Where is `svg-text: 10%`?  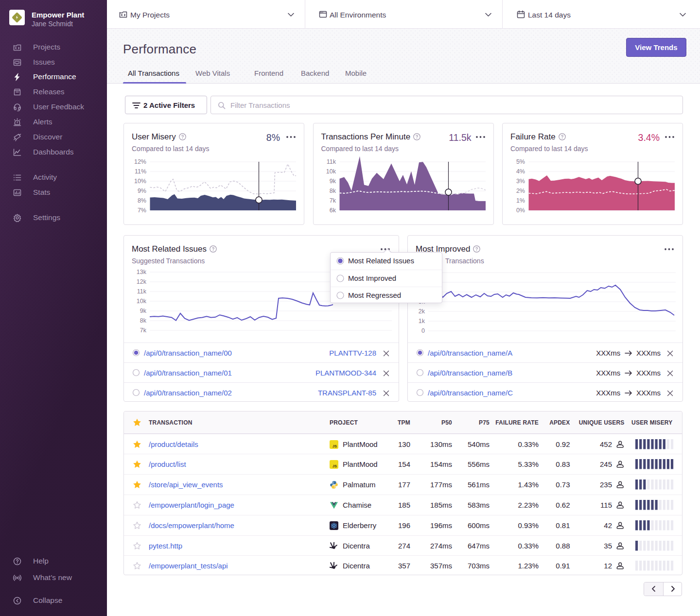
svg-text: 10% is located at coordinates (140, 181).